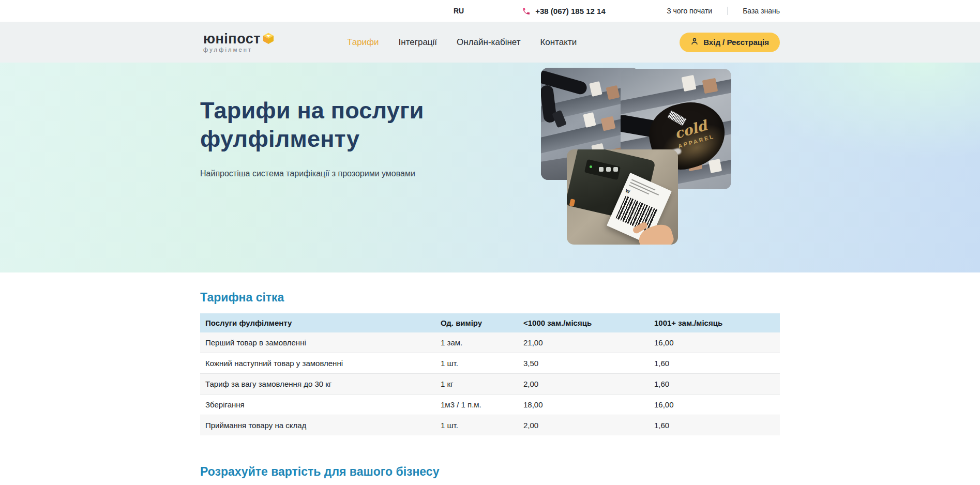 The width and height of the screenshot is (980, 485). Describe the element at coordinates (363, 42) in the screenshot. I see `nav-item-1: Тарифи` at that location.